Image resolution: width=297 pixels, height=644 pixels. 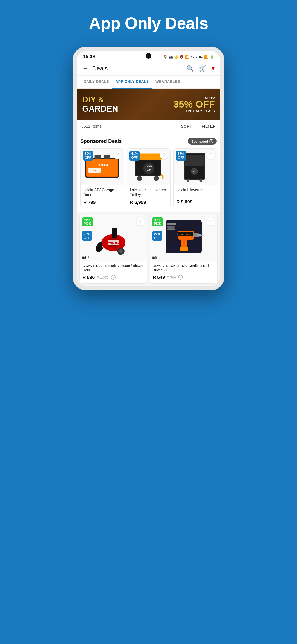 I want to click on grid-product-1-image: TOP PICK 23% OFF ♡, so click(x=114, y=238).